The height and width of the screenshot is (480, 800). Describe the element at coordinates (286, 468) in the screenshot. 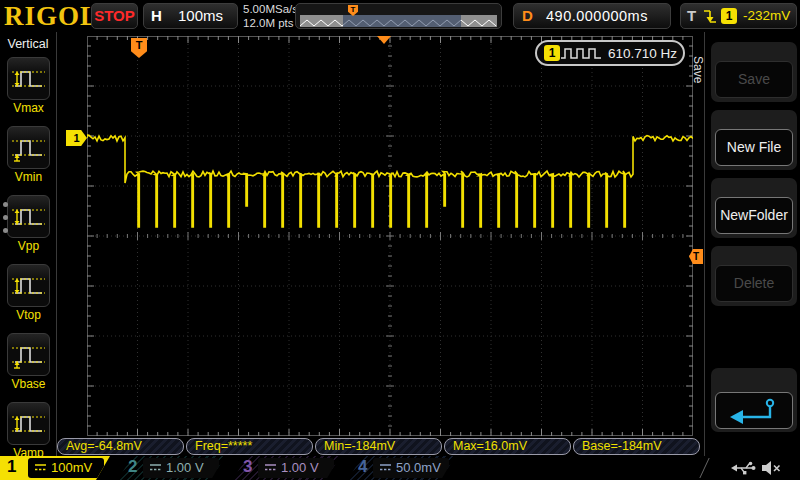

I see `channel-3-status: 31.00 V` at that location.